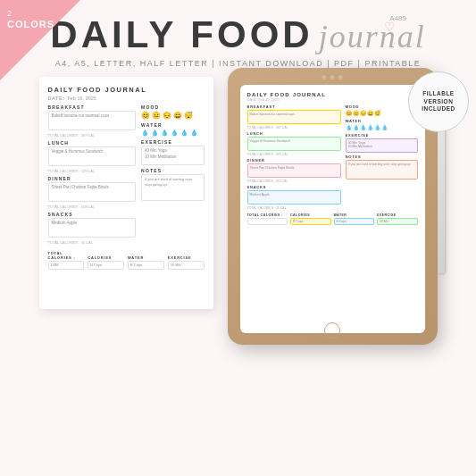 The width and height of the screenshot is (476, 476). Describe the element at coordinates (66, 261) in the screenshot. I see `paper-total-col: TOTAL CALORIES : 1398` at that location.